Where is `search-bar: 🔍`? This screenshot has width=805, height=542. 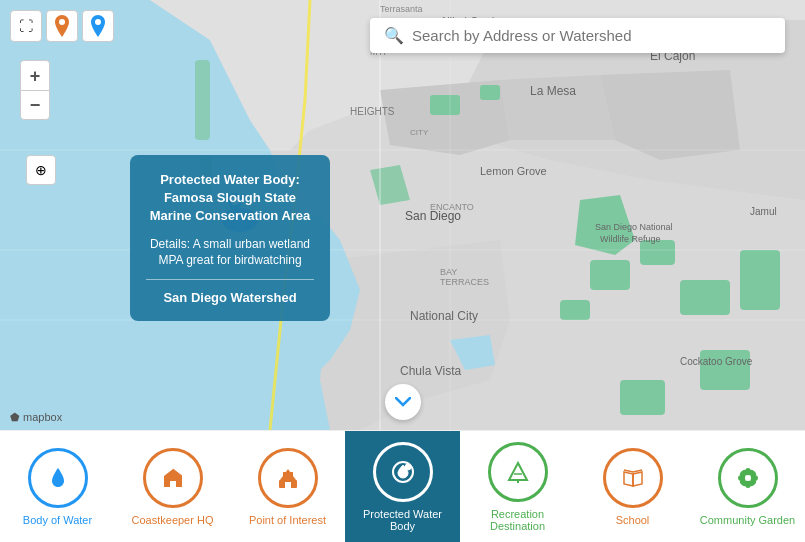 search-bar: 🔍 is located at coordinates (578, 36).